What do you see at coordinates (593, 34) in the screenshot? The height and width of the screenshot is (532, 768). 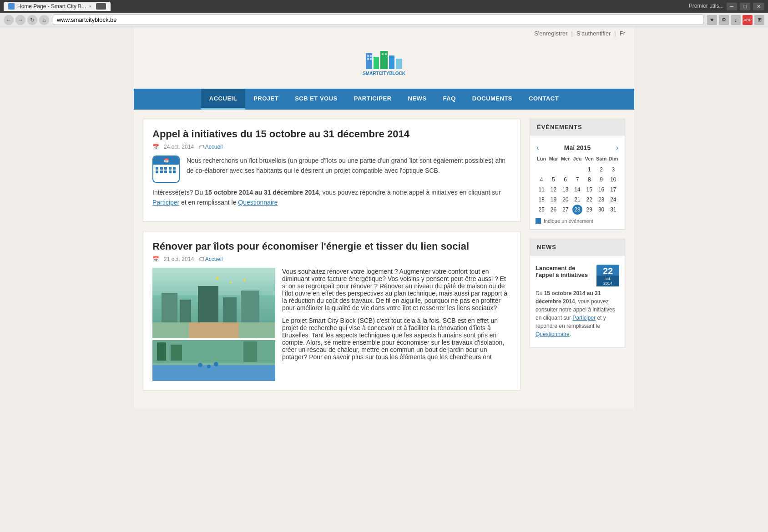 I see `login-link: S'authentifier` at bounding box center [593, 34].